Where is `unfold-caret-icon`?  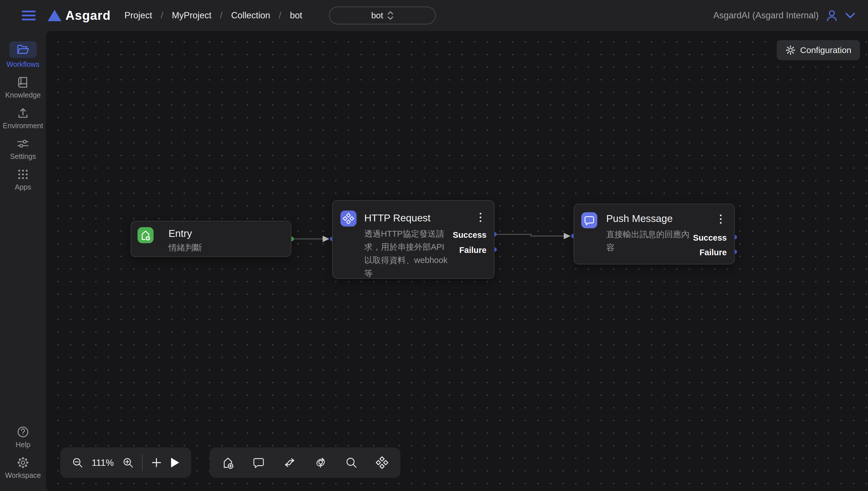 unfold-caret-icon is located at coordinates (390, 16).